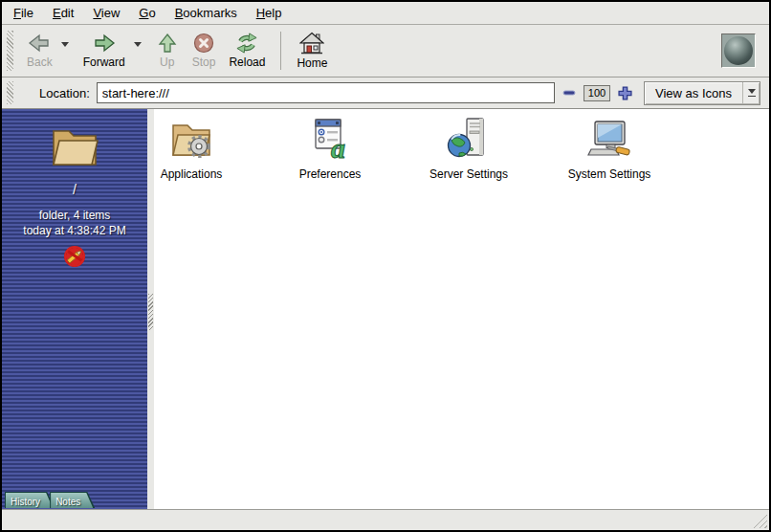 The height and width of the screenshot is (532, 771). I want to click on status-bar, so click(386, 520).